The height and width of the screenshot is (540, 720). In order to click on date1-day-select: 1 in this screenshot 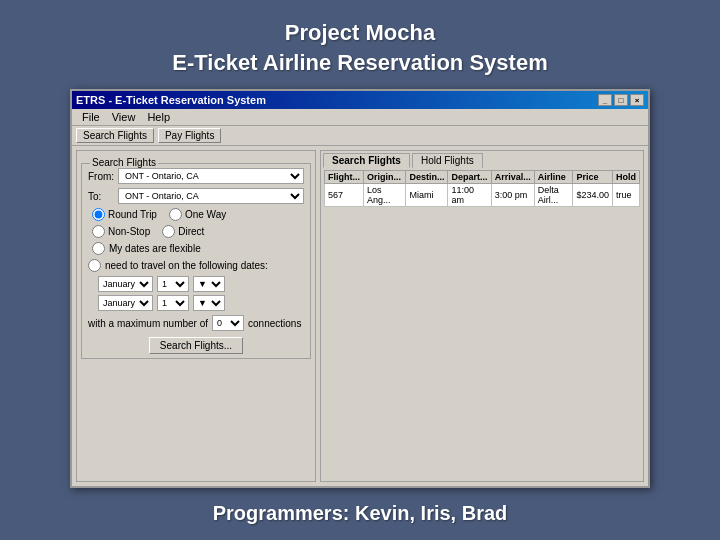, I will do `click(173, 284)`.